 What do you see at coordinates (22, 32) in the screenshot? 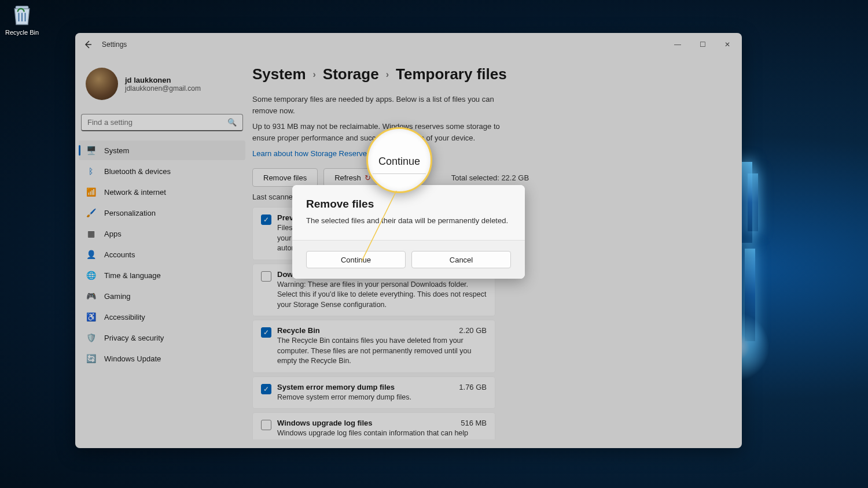
I see `recycle-bin-label: Recycle Bin` at bounding box center [22, 32].